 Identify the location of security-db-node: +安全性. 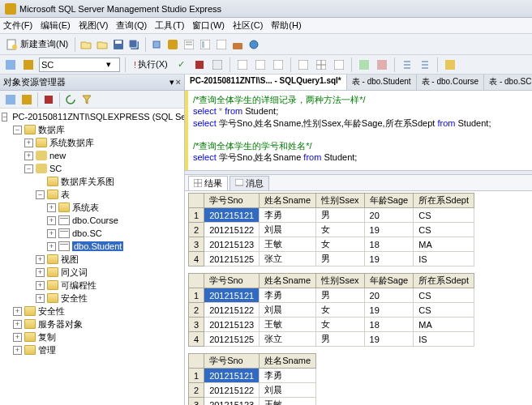
(92, 298).